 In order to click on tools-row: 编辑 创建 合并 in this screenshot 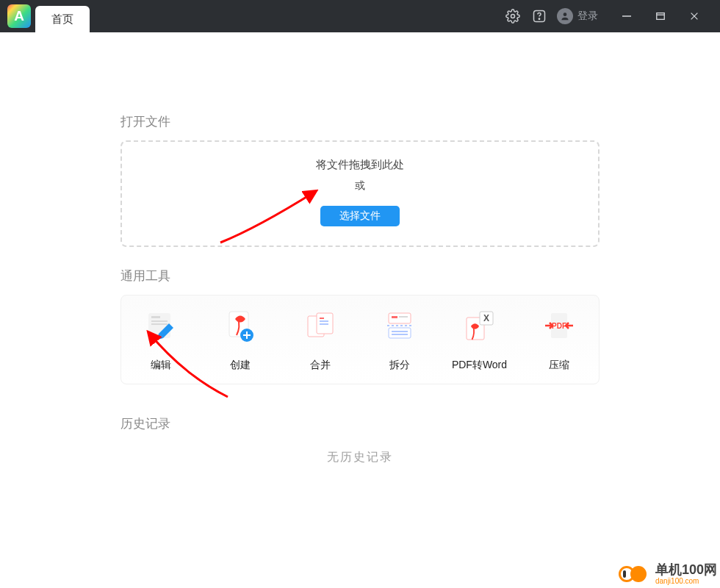, I will do `click(360, 340)`.